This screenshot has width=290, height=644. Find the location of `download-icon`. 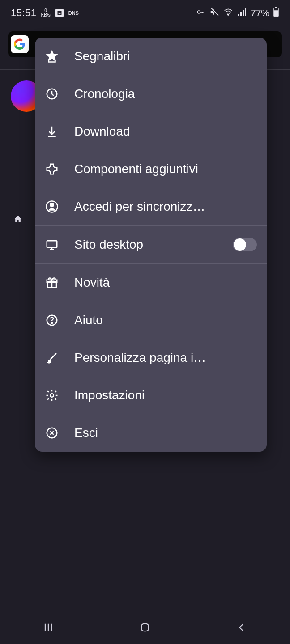

download-icon is located at coordinates (52, 131).